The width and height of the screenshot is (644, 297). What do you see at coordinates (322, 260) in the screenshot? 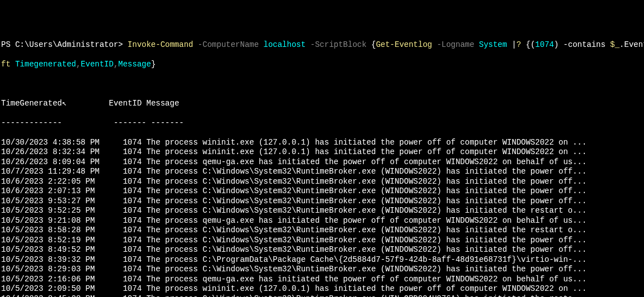
I see `table-row: 10/5/2023 8:39:32 PM 1074 The process C:…` at bounding box center [322, 260].